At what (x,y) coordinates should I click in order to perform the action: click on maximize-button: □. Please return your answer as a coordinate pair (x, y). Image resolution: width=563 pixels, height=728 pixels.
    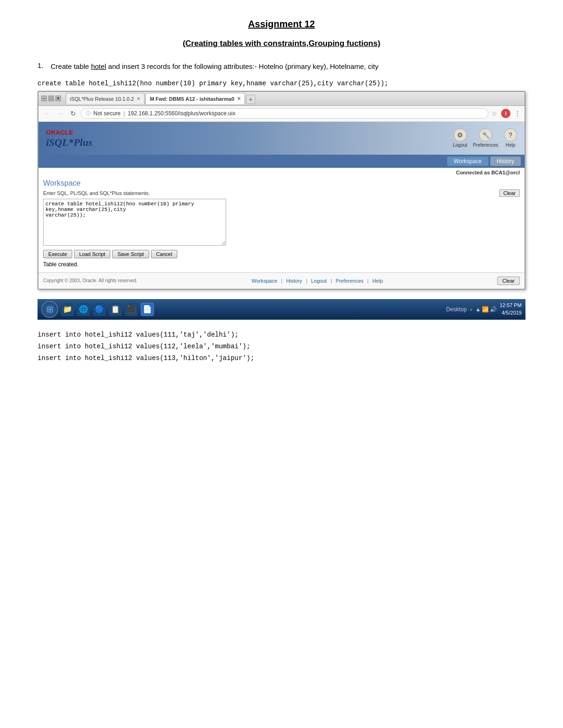
    Looking at the image, I should click on (51, 98).